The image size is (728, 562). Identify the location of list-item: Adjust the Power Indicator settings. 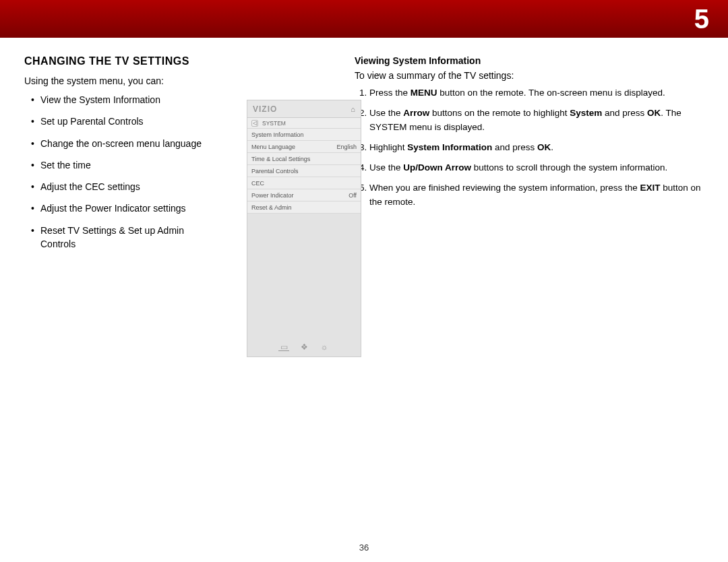
(125, 208).